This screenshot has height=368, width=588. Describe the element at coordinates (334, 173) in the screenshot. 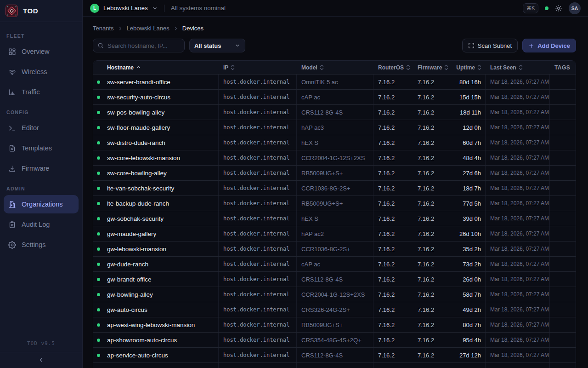

I see `table-row: sw-core-bowling-alleyhost.docker.interna…` at that location.